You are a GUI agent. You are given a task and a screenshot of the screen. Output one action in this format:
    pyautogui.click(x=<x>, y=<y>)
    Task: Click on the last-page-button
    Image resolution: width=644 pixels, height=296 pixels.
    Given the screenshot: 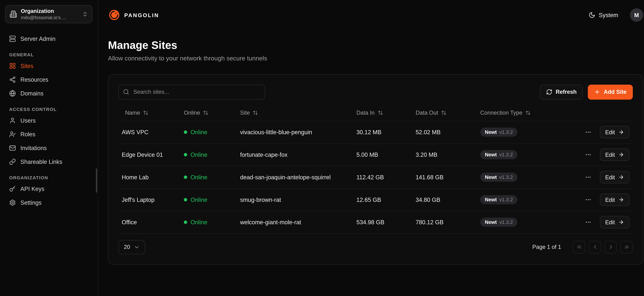 What is the action you would take?
    pyautogui.click(x=626, y=247)
    